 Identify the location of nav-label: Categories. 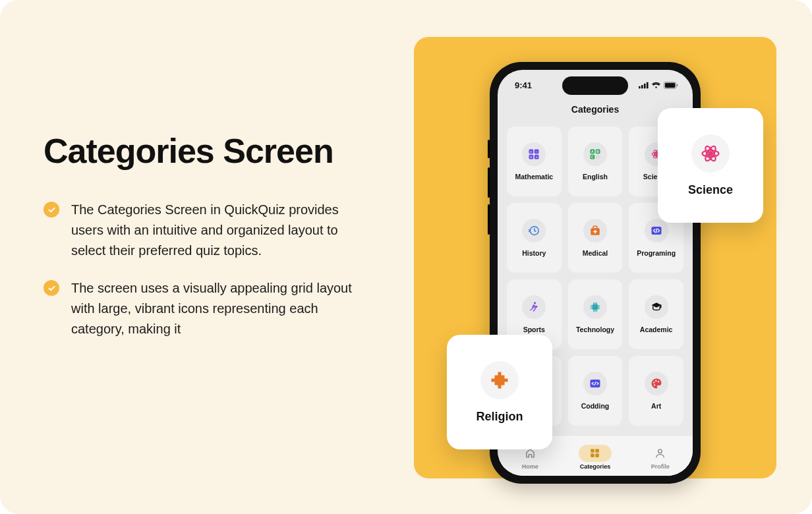
(596, 467).